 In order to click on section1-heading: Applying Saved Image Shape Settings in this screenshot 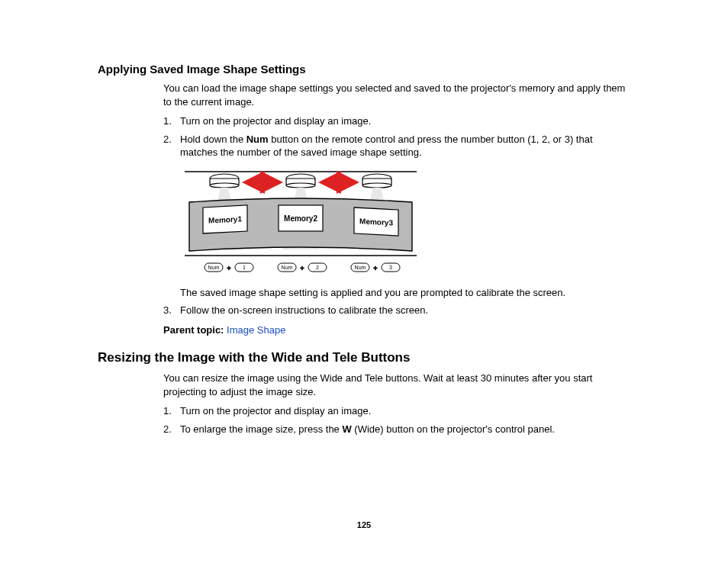, I will do `click(364, 69)`.